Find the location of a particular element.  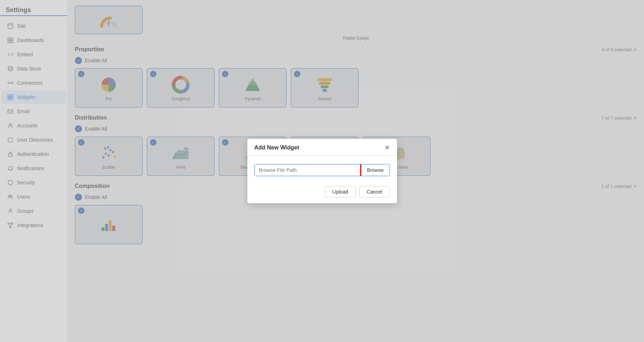

dialog-close-button: ✕ is located at coordinates (387, 148).